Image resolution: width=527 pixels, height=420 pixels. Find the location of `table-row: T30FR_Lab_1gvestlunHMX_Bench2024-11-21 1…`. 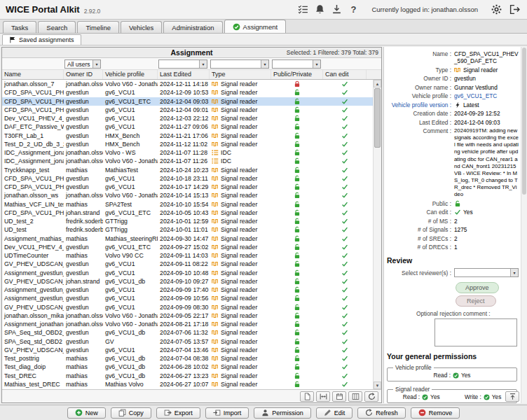

table-row: T30FR_Lab_1gvestlunHMX_Bench2024-11-21 1… is located at coordinates (188, 136).